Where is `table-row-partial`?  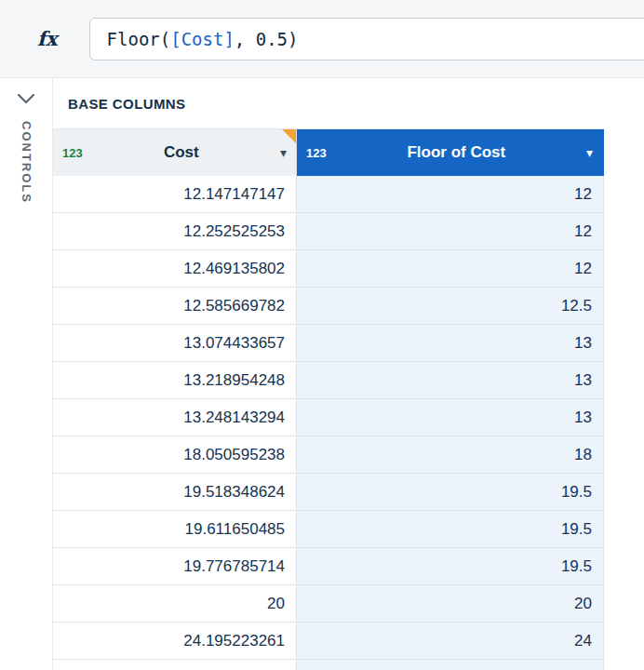
table-row-partial is located at coordinates (329, 664).